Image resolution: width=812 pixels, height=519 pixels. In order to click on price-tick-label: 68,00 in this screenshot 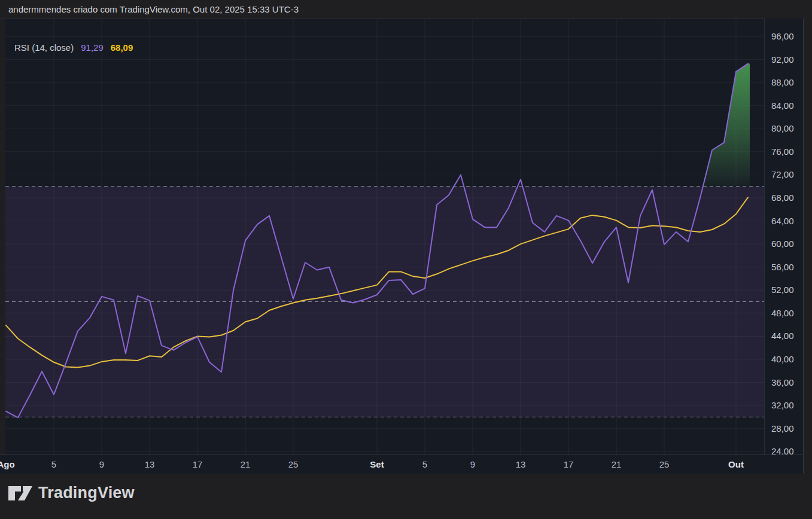, I will do `click(783, 198)`.